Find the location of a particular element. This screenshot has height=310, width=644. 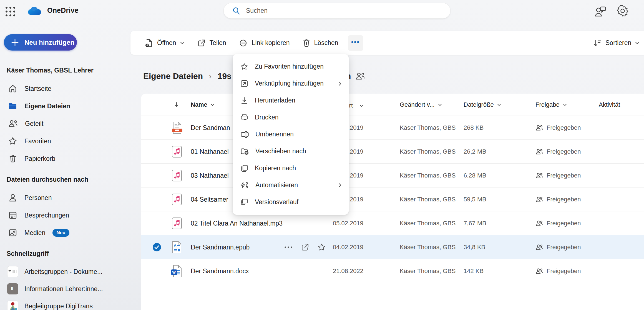

sidebar-item-arbeitsgruppen: Arbeitsgruppen - Dokume... is located at coordinates (70, 272).